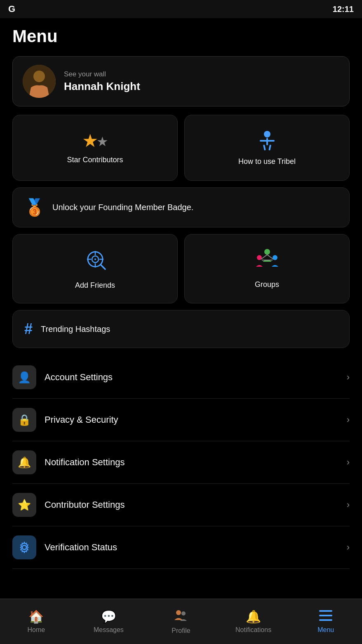 The height and width of the screenshot is (644, 362). I want to click on founding-member-label: Unlock your Founding Member Badge., so click(123, 207).